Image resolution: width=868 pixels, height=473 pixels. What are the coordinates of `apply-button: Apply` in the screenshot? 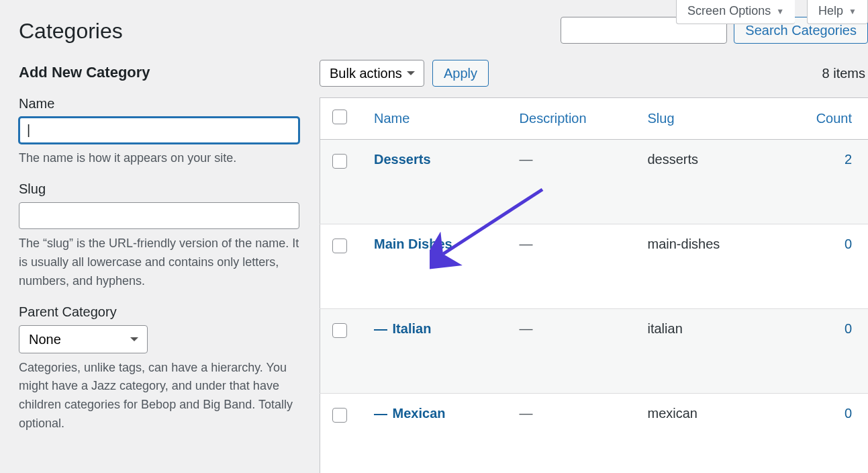 It's located at (461, 73).